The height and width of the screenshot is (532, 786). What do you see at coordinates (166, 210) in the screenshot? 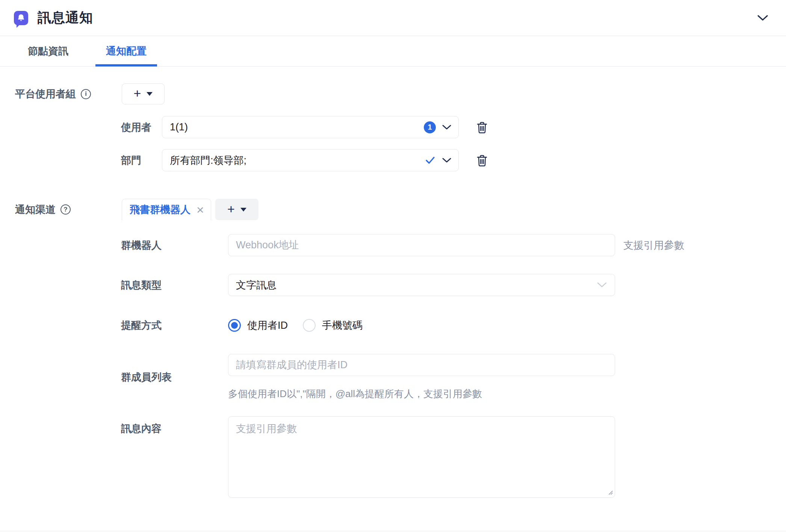
I see `channel-chip-feishu-bot: 飛書群機器人 ×` at bounding box center [166, 210].